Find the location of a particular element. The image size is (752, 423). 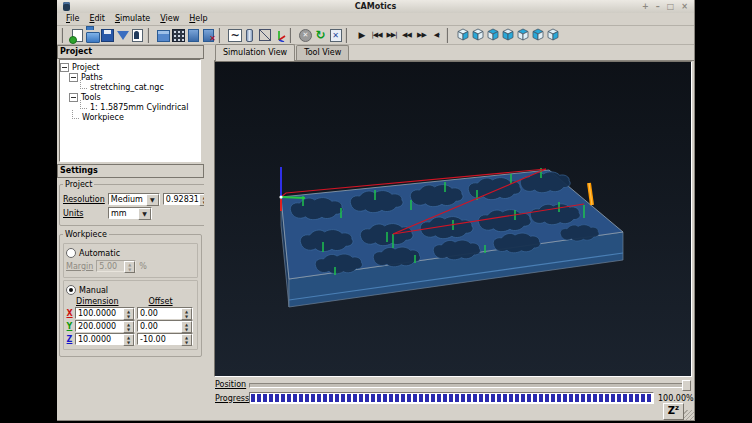

hide-slab-button is located at coordinates (208, 36).